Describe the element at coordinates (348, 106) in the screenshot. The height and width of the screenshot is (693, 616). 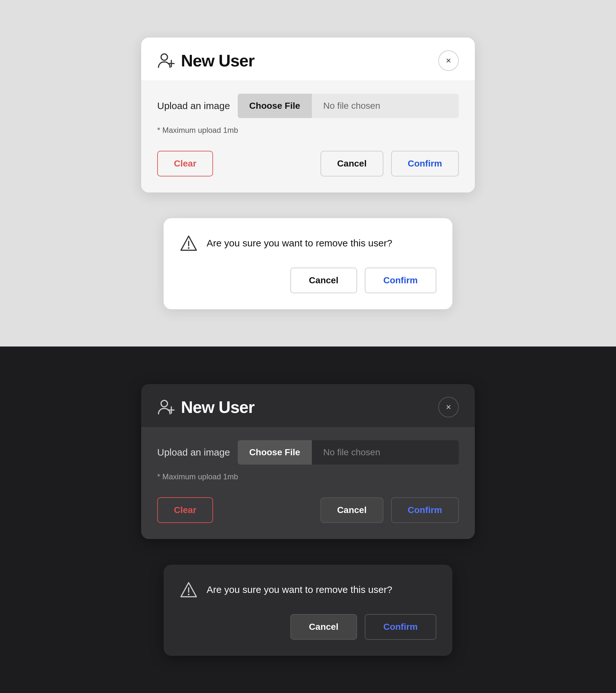
I see `file-input-container-light: Choose File No file chosen` at that location.